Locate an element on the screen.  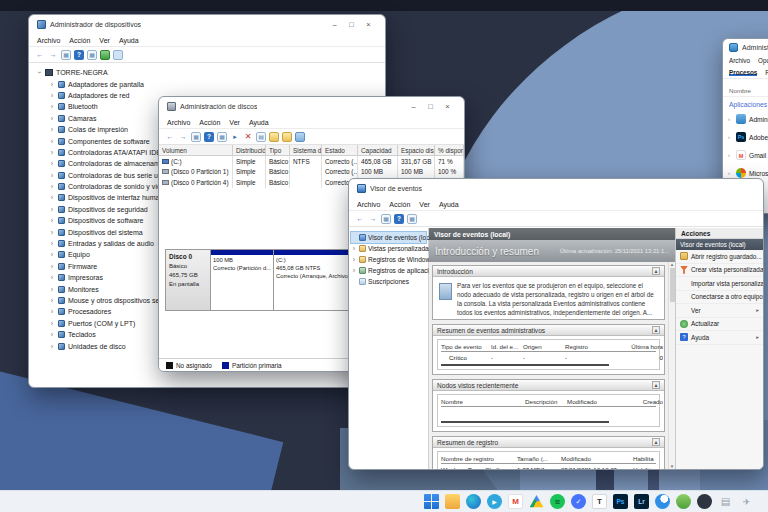
taskbar-icon-gmail: M is located at coordinates (516, 502).